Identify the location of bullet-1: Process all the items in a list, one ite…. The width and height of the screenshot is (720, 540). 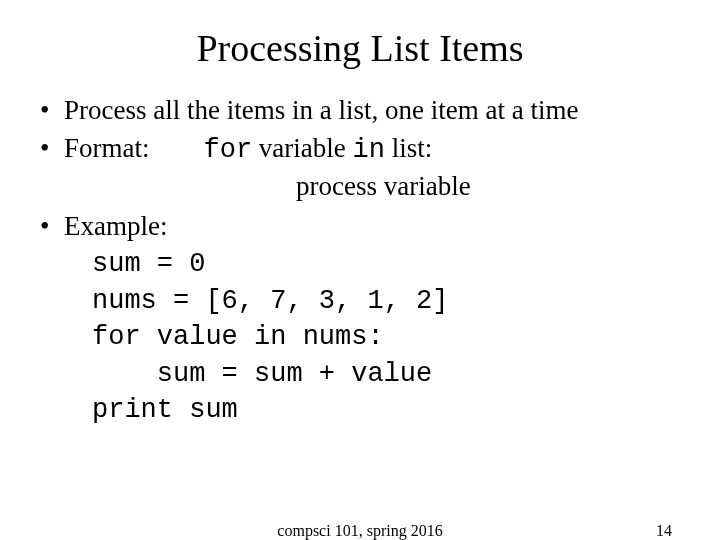
(360, 110).